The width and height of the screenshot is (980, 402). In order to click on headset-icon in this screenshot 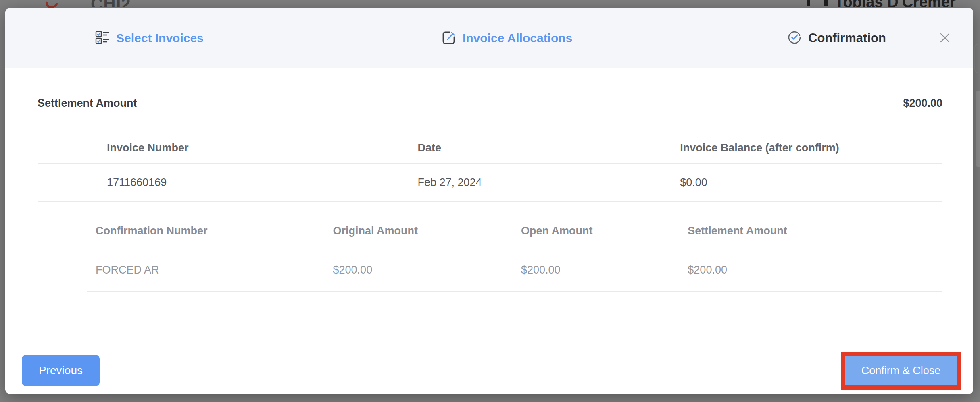, I will do `click(819, 3)`.